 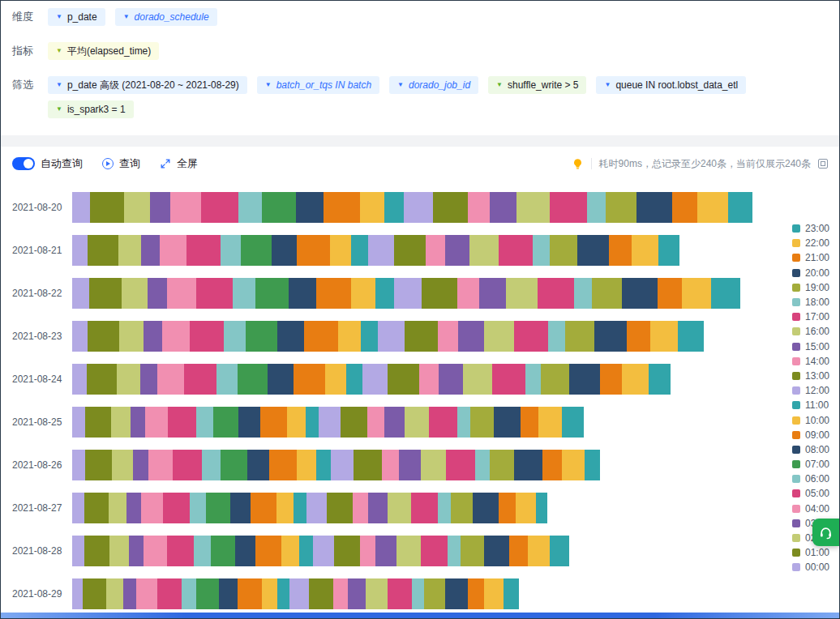 What do you see at coordinates (671, 85) in the screenshot?
I see `filter-chip: ▼queue IN root.lobst_data_etl` at bounding box center [671, 85].